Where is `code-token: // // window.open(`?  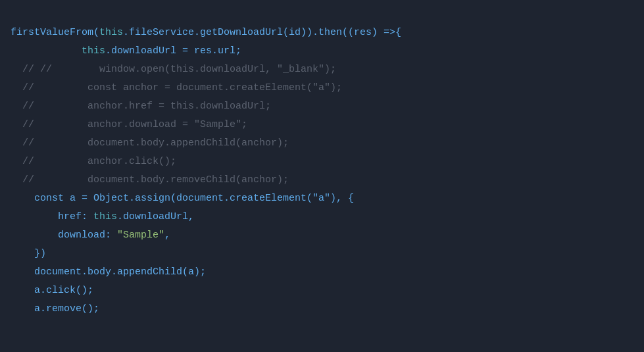 code-token: // // window.open( is located at coordinates (91, 70).